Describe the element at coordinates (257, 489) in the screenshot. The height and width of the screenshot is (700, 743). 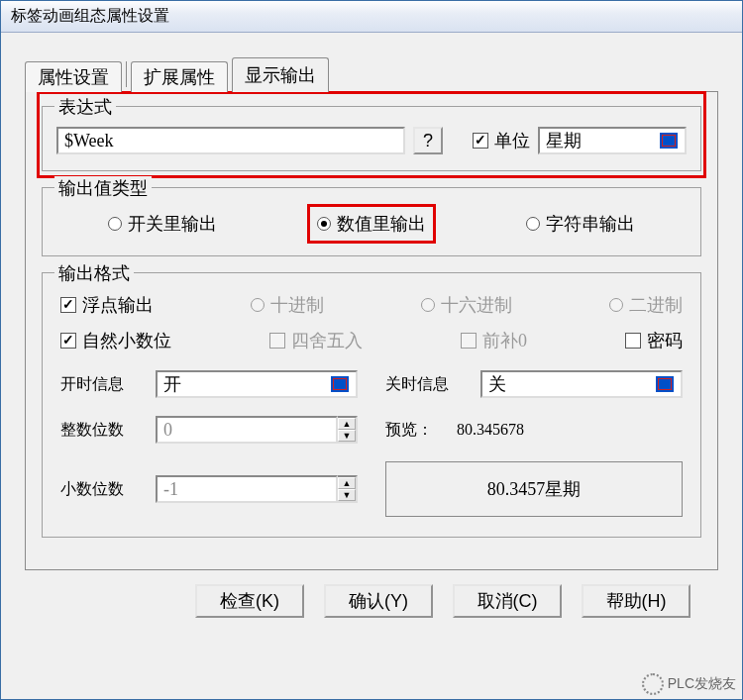
I see `dec-digits-spinner: -1 ▲ ▼` at that location.